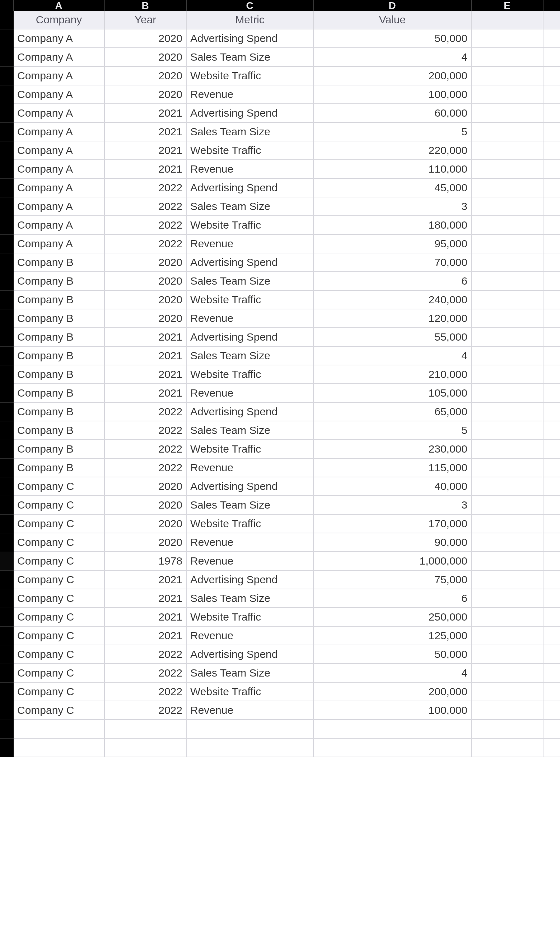 The image size is (560, 926). I want to click on cell-value: 45,000, so click(393, 188).